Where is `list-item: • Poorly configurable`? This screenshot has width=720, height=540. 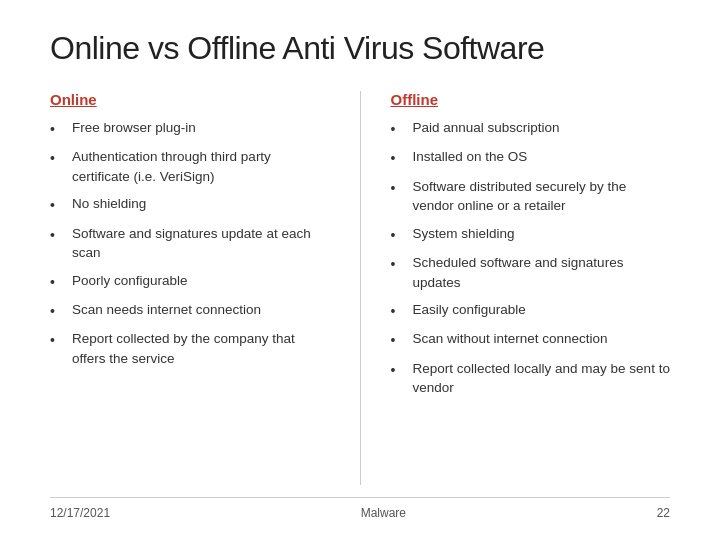 list-item: • Poorly configurable is located at coordinates (190, 282).